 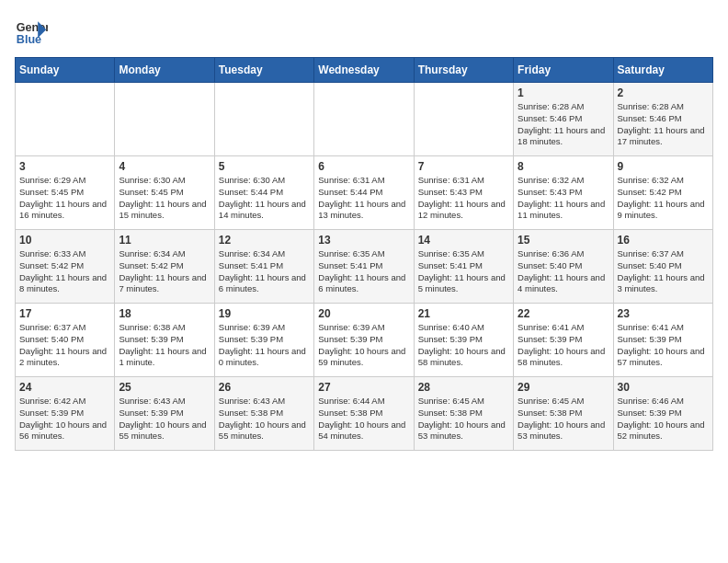 What do you see at coordinates (31, 31) in the screenshot?
I see `logo-icon: General Blue` at bounding box center [31, 31].